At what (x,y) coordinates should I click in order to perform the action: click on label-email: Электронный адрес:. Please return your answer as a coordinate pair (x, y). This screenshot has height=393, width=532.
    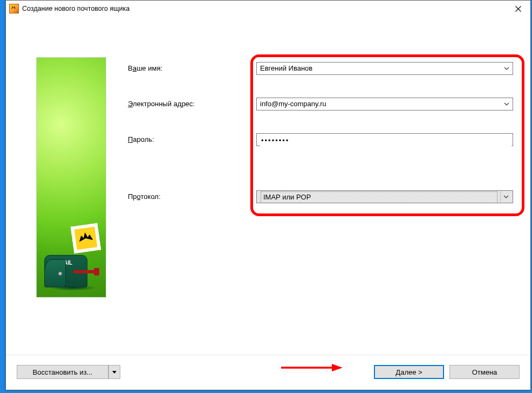
    Looking at the image, I should click on (161, 104).